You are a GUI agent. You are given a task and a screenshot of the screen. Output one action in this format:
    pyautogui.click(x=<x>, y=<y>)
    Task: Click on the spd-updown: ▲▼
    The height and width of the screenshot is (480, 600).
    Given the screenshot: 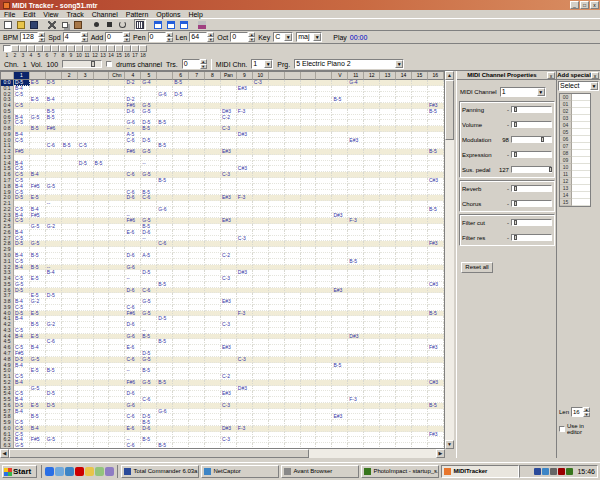 What is the action you would take?
    pyautogui.click(x=84, y=37)
    